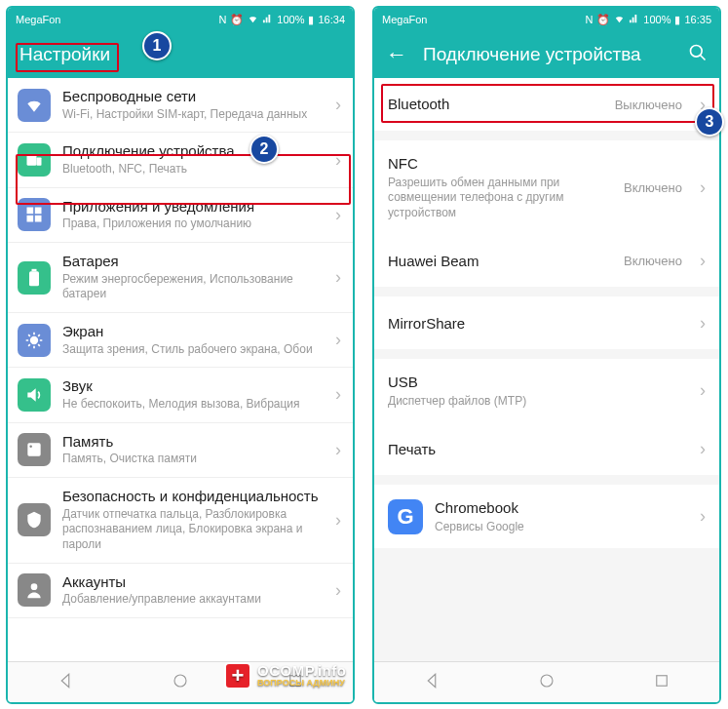 The image size is (728, 709). Describe the element at coordinates (193, 451) in the screenshot. I see `row-text: ПамятьПамять, Очистка памяти` at that location.